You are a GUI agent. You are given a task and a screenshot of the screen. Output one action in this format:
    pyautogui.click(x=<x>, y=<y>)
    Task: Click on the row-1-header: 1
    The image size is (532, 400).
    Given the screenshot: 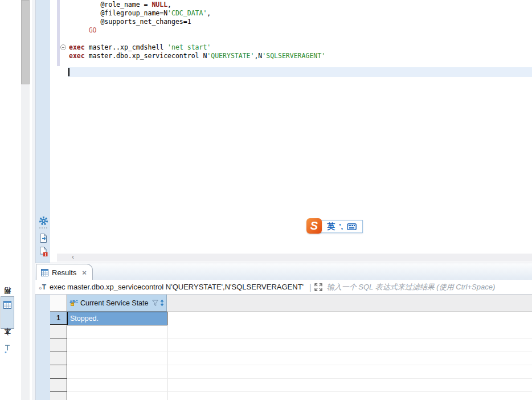 What is the action you would take?
    pyautogui.click(x=59, y=318)
    